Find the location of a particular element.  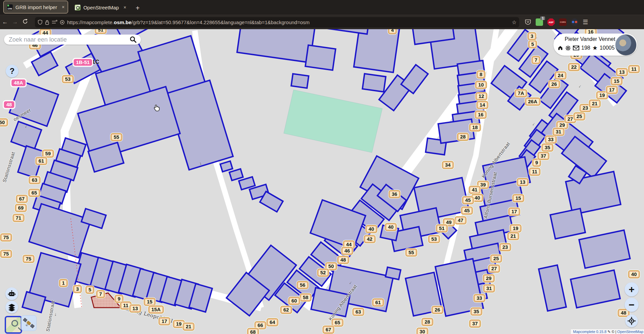

automation-robot-button is located at coordinates (12, 294).